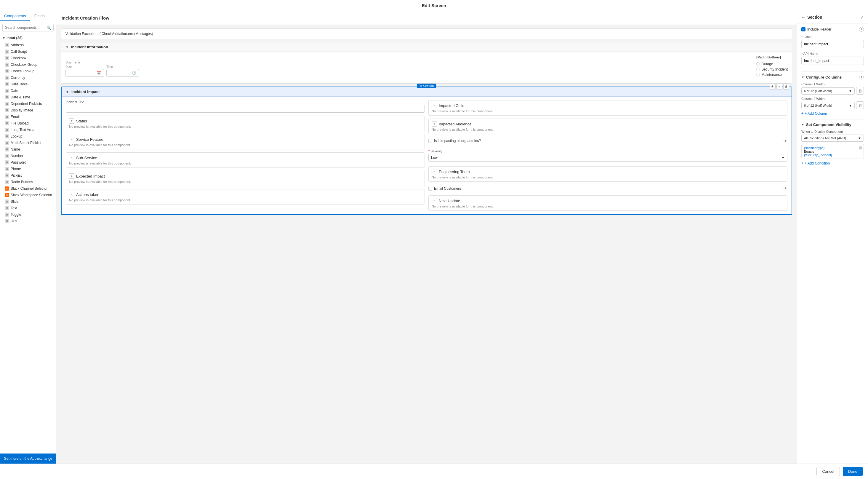  What do you see at coordinates (245, 178) in the screenshot?
I see `comp-expected-impact: ≡ Expected Impact No preview is availabl…` at bounding box center [245, 178].